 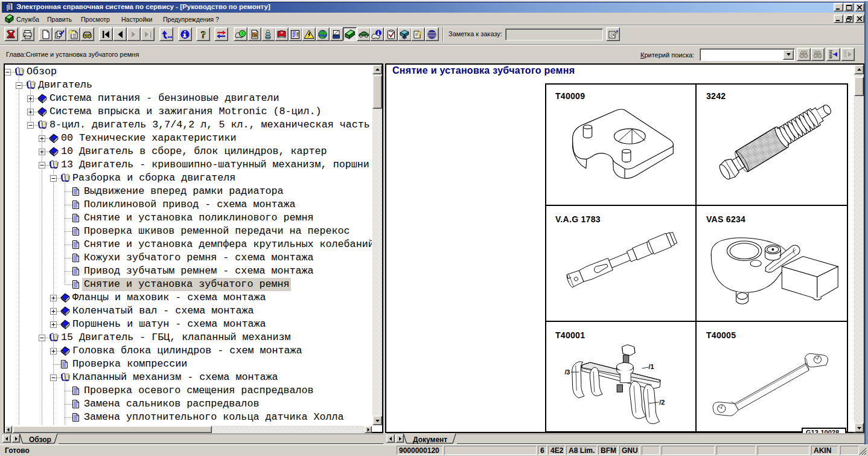 What do you see at coordinates (662, 402) in the screenshot?
I see `svg-text: /2` at bounding box center [662, 402].